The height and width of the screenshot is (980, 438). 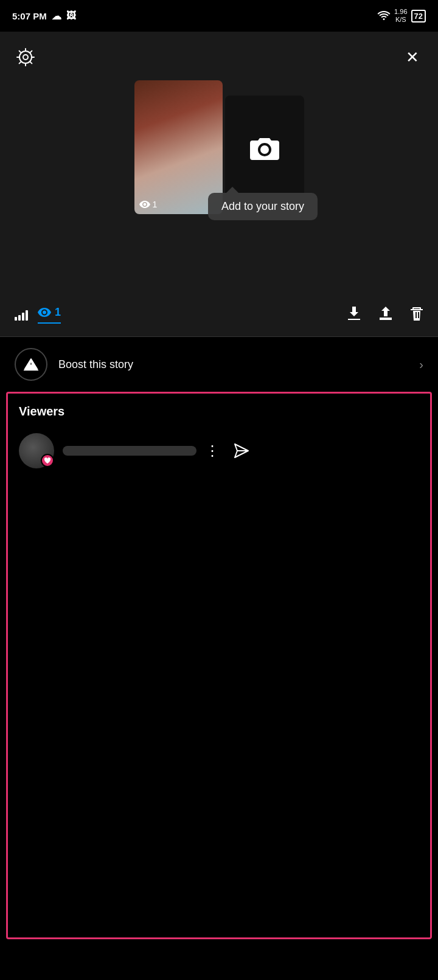 I want to click on more-options-button: ⋮, so click(x=213, y=451).